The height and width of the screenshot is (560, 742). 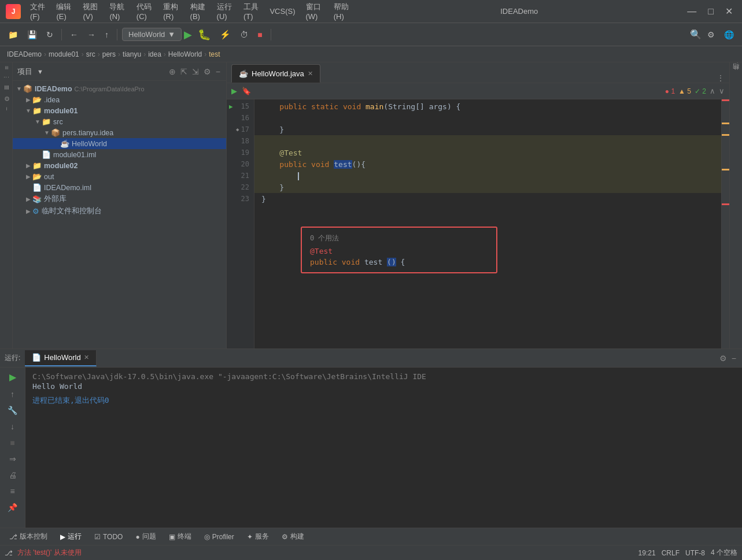 I want to click on filter-button: ≡, so click(x=12, y=491).